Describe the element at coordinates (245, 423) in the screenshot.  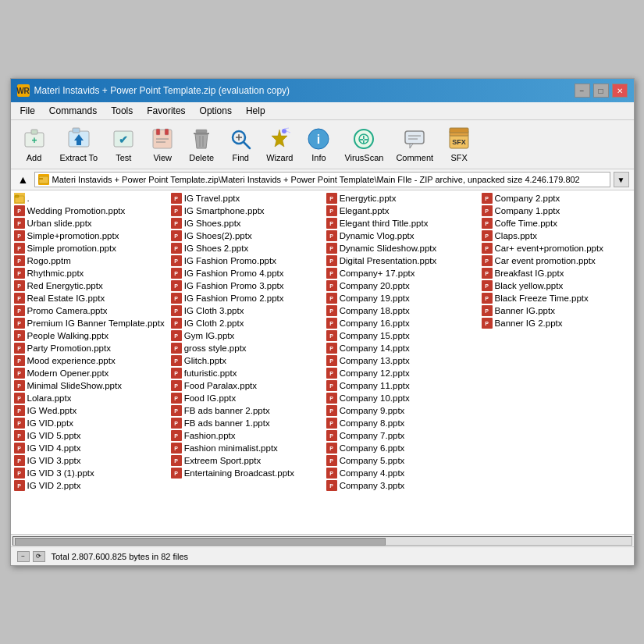
I see `file-item: P FB ads banner 1.pptx` at that location.